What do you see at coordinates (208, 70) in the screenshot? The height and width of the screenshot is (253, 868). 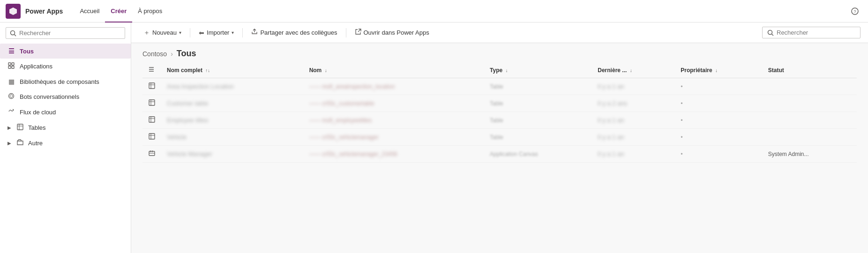 I see `sort-nom-complet-icon: ↑↓` at bounding box center [208, 70].